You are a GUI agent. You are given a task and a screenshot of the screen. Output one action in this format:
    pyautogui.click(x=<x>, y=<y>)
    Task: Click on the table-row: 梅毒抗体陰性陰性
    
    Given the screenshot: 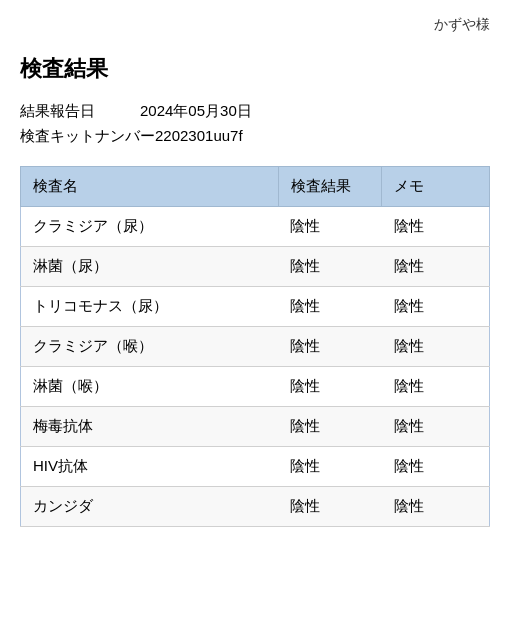 What is the action you would take?
    pyautogui.click(x=256, y=427)
    